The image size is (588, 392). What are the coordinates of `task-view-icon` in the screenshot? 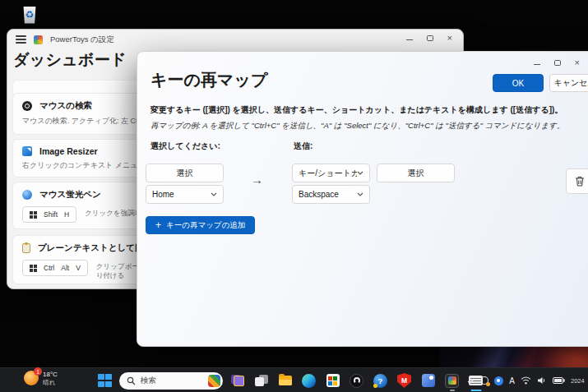 It's located at (262, 380).